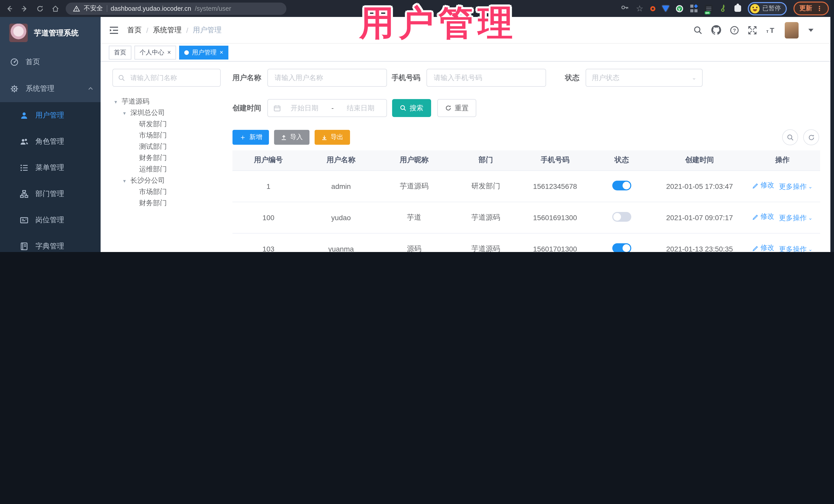 This screenshot has height=504, width=834. What do you see at coordinates (50, 62) in the screenshot?
I see `sidebar-item-0: 首页` at bounding box center [50, 62].